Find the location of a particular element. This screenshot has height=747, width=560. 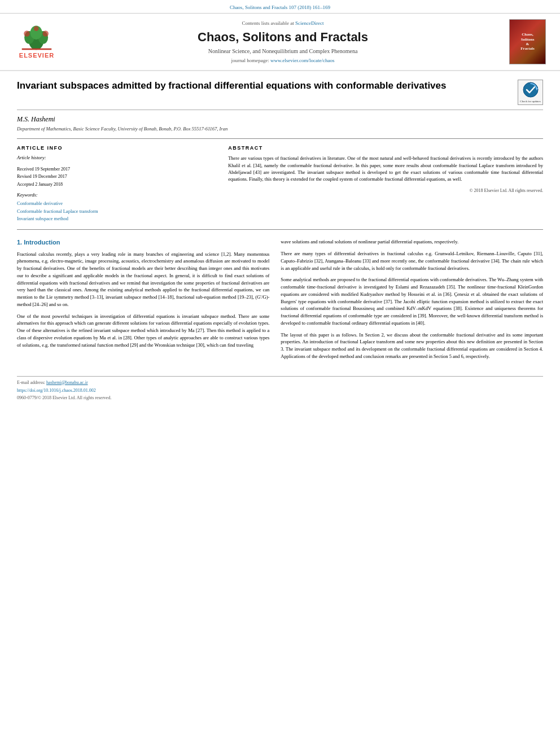

affiliation: Department of Mathematics, Basic Science… is located at coordinates (280, 129).